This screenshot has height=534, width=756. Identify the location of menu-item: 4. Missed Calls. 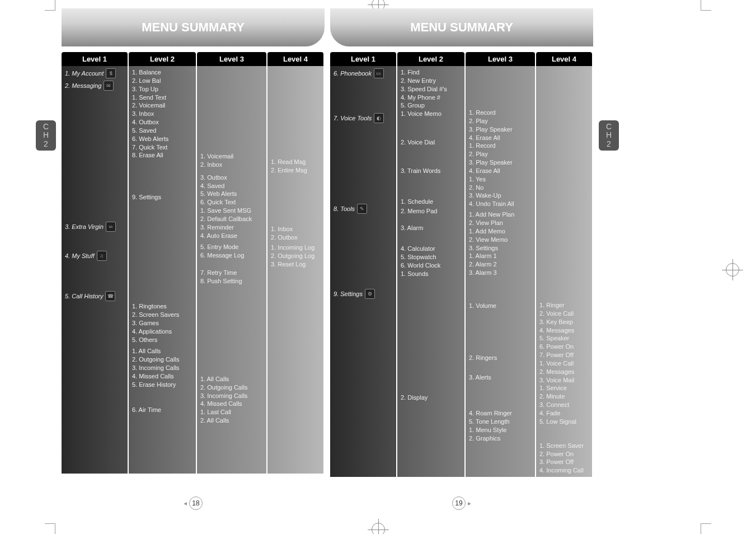
(162, 376).